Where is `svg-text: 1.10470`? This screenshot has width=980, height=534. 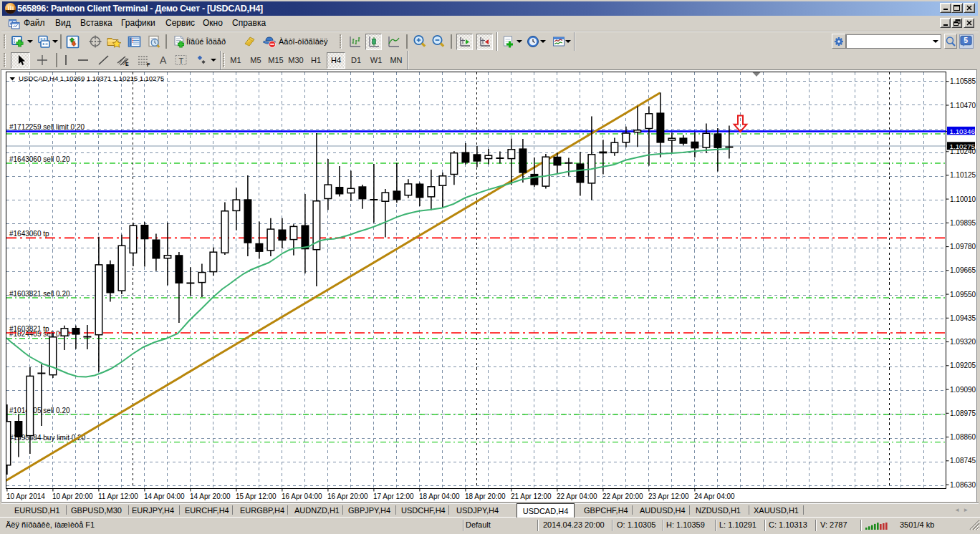
svg-text: 1.10470 is located at coordinates (963, 106).